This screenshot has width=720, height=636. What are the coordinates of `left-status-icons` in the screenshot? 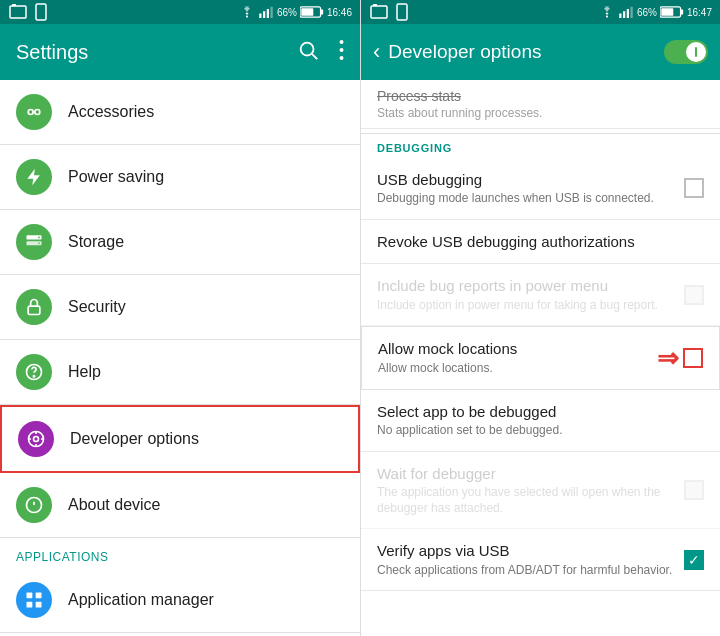 It's located at (30, 12).